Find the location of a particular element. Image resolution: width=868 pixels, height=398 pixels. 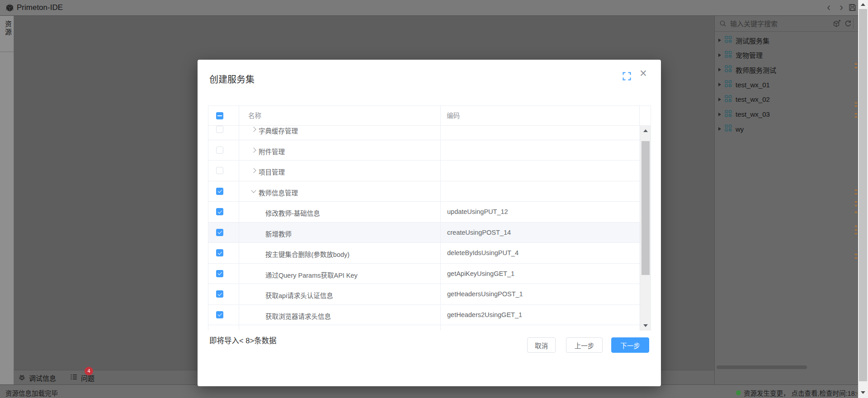

previous-step-button: 上一步 is located at coordinates (584, 345).